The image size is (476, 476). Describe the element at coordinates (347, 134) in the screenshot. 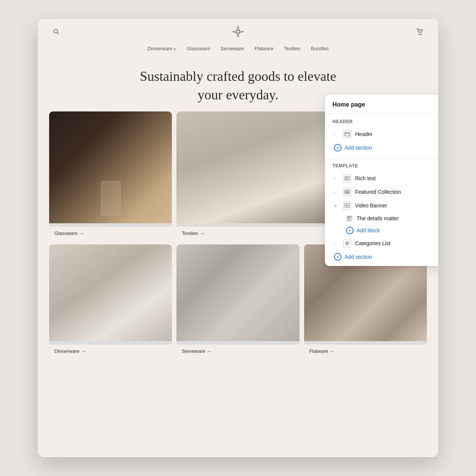

I see `header-section-icon` at that location.